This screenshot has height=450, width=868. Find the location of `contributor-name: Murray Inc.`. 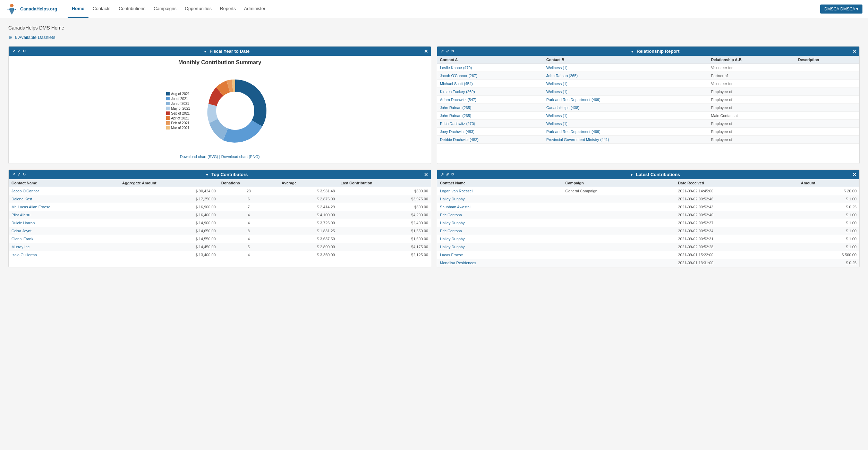

contributor-name: Murray Inc. is located at coordinates (21, 247).